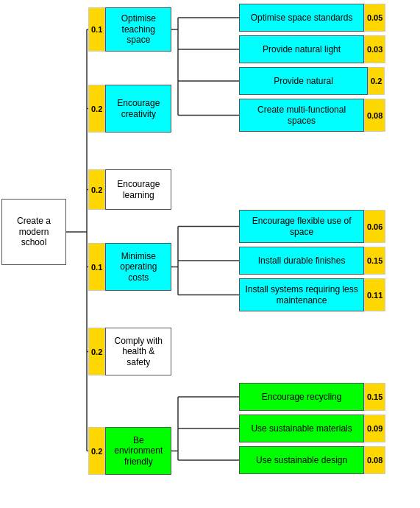 This screenshot has height=508, width=420. I want to click on tree-node-l1_2: 0.2Encourage creativity, so click(130, 109).